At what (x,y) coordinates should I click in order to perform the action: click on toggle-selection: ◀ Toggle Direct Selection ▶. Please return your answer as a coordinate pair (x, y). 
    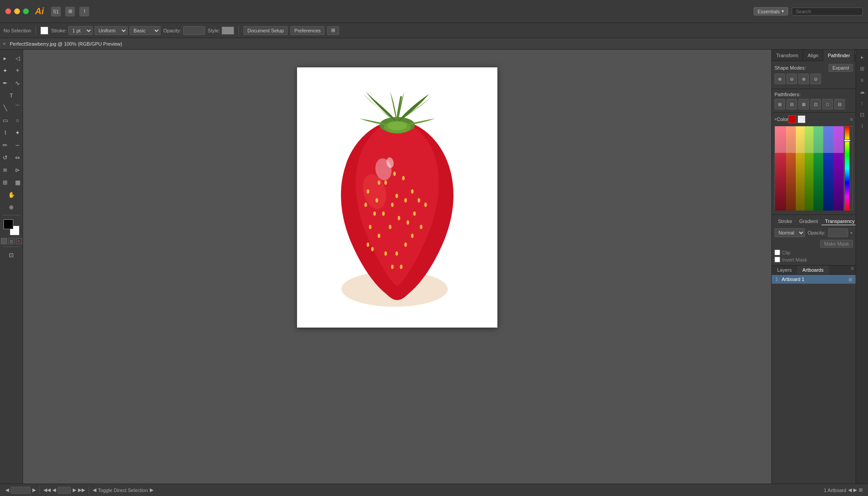
    Looking at the image, I should click on (123, 490).